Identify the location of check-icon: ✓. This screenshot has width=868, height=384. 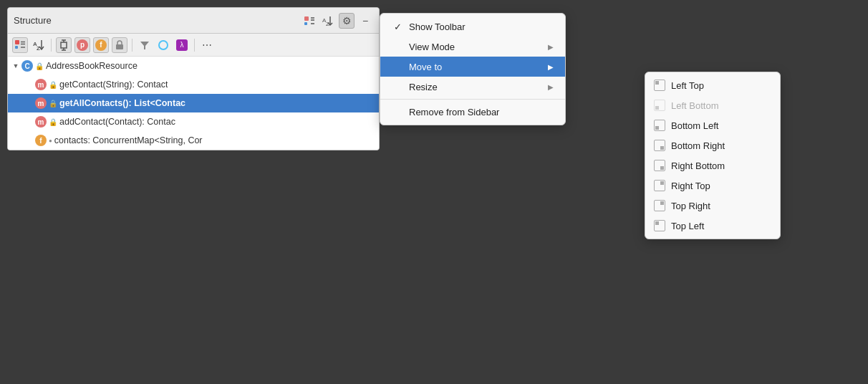
(397, 27).